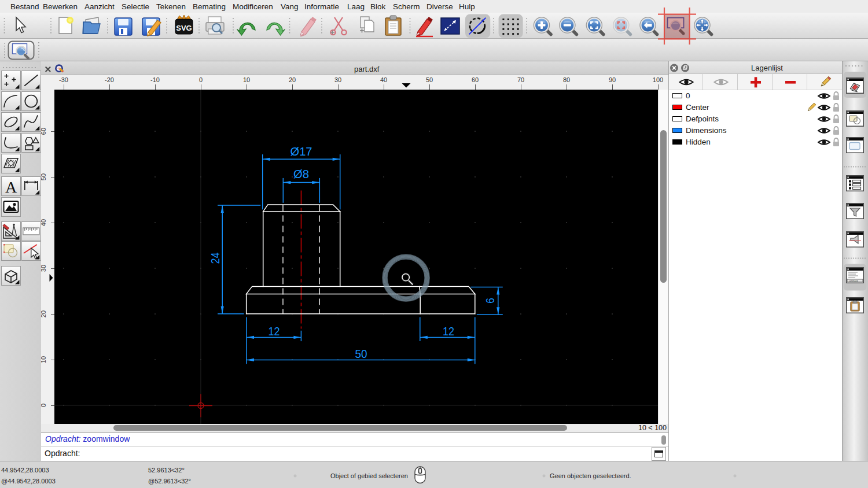 The height and width of the screenshot is (488, 868). What do you see at coordinates (853, 281) in the screenshot?
I see `svg-text: command` at bounding box center [853, 281].